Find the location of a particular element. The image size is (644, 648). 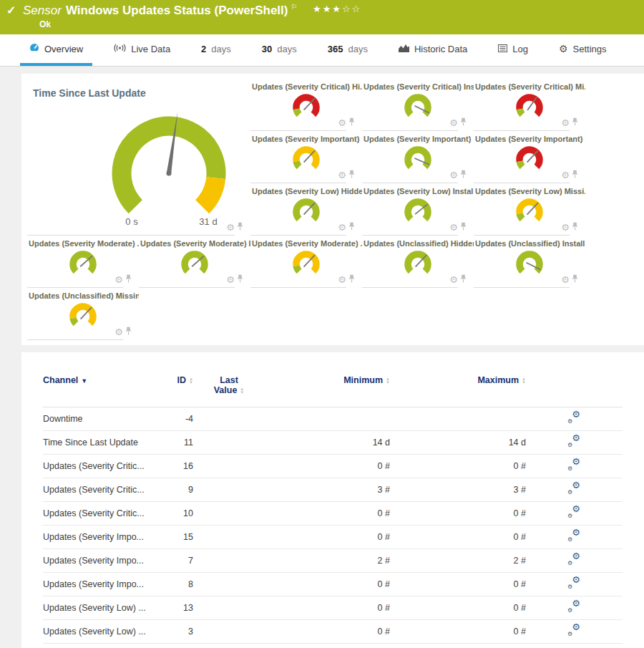

sensor-title: Windows Updates Status (PowerShell) is located at coordinates (177, 10).